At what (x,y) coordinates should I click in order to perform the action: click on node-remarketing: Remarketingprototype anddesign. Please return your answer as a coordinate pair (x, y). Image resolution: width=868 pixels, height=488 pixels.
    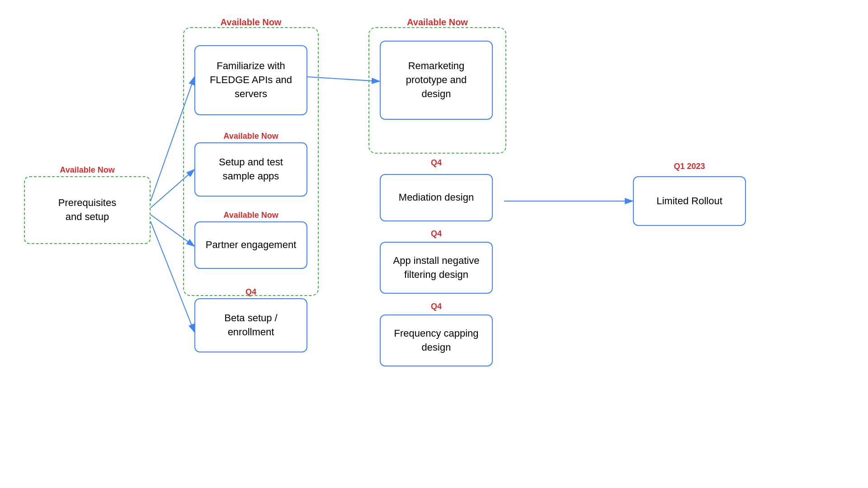
    Looking at the image, I should click on (436, 80).